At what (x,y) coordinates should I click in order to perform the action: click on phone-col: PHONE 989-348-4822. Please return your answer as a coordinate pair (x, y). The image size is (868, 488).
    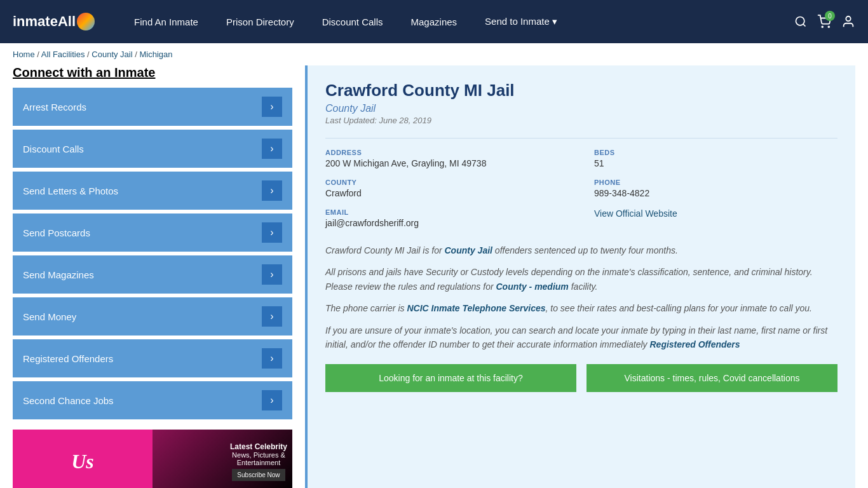
    Looking at the image, I should click on (715, 188).